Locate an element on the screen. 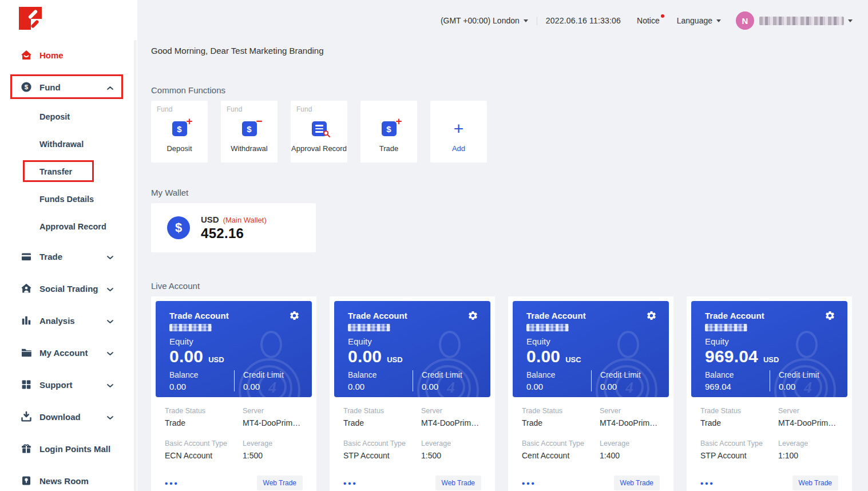  credit-limit-label: Credit Limit is located at coordinates (799, 375).